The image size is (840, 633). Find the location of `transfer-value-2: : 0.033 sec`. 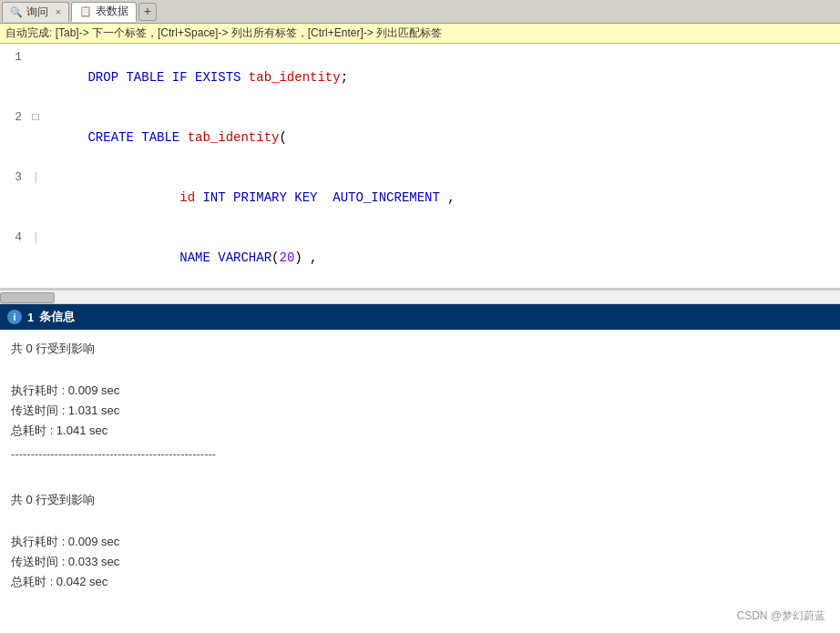

transfer-value-2: : 0.033 sec is located at coordinates (91, 561).